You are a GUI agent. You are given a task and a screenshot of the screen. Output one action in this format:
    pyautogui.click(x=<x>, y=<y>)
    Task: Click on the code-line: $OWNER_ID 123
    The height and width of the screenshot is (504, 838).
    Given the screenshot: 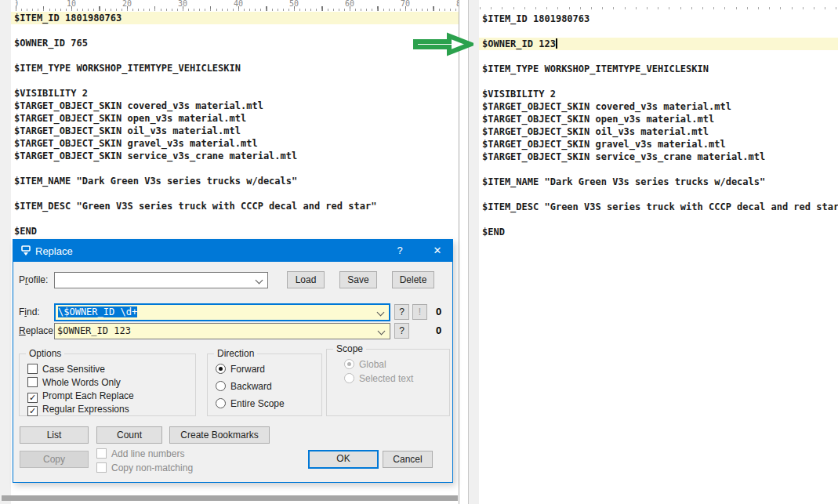 What is the action you would take?
    pyautogui.click(x=658, y=44)
    